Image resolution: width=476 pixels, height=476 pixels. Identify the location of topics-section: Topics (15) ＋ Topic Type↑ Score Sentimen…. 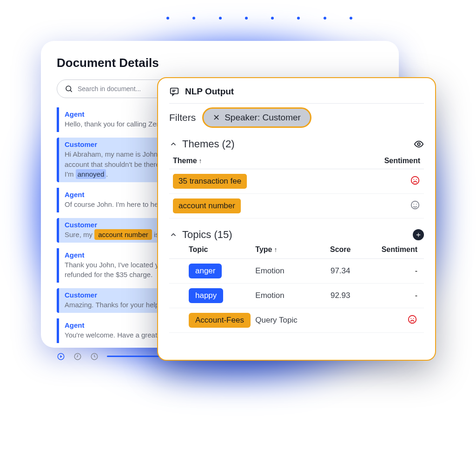
(297, 281).